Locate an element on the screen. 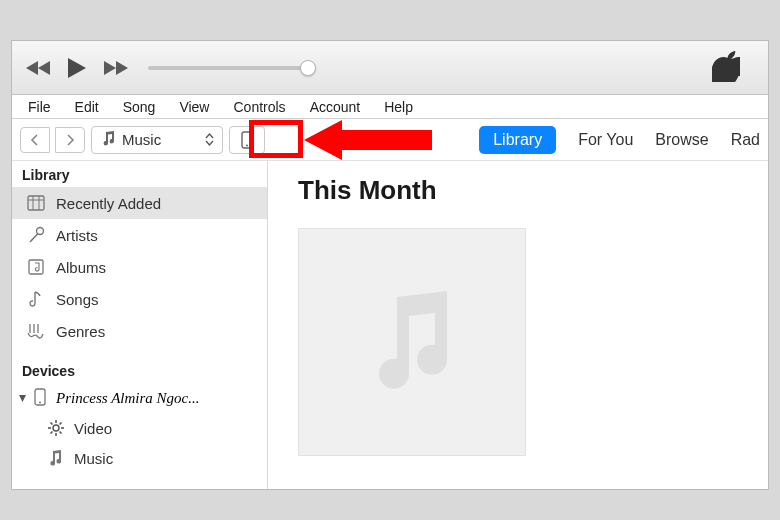  sidebar-item-label: Video is located at coordinates (93, 428).